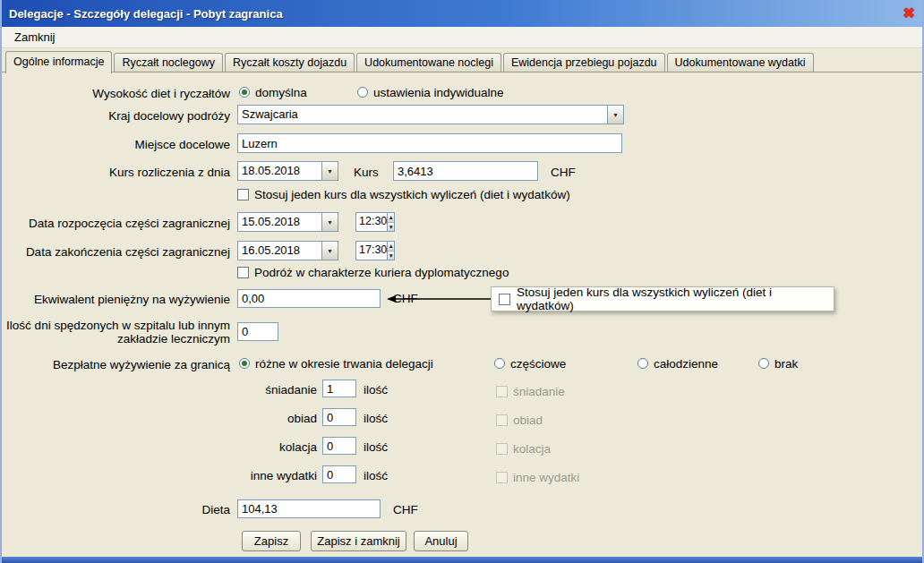 The height and width of the screenshot is (563, 924). Describe the element at coordinates (462, 38) in the screenshot. I see `menubar: Zamknij` at that location.